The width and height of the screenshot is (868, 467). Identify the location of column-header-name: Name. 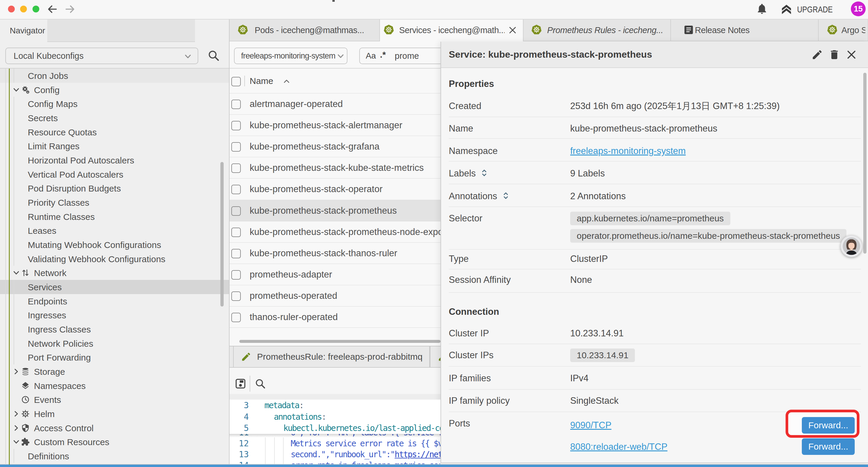
(261, 81).